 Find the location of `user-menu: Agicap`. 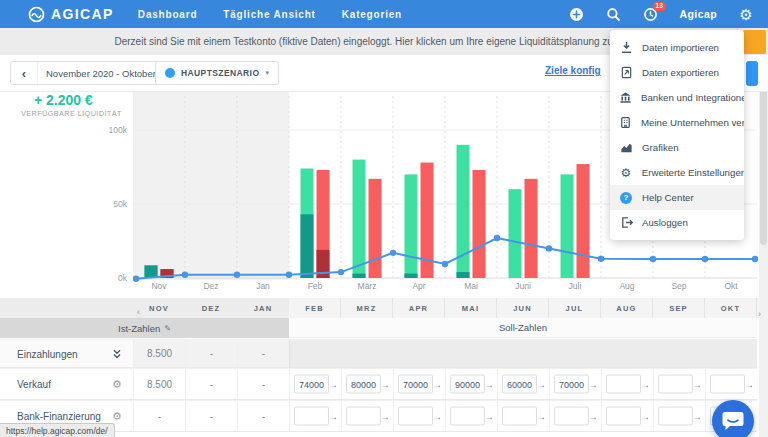

user-menu: Agicap is located at coordinates (698, 14).